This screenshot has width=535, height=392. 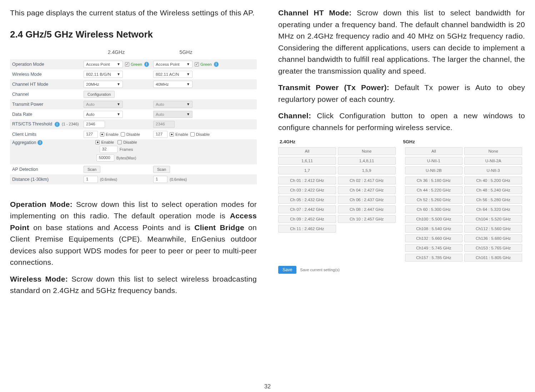 I want to click on channel-5-0: Ch 36 : 5.180 GHz, so click(x=434, y=180).